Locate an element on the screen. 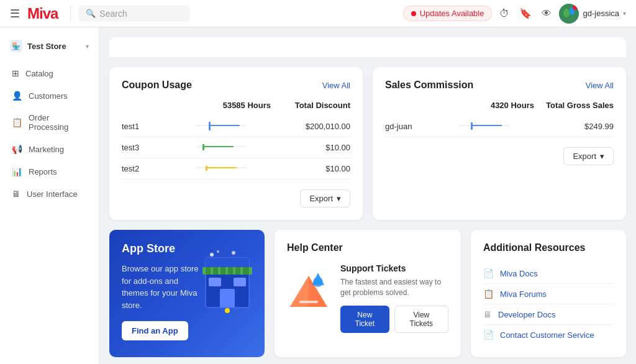  developer-docs-link: Developer Docs is located at coordinates (527, 314).